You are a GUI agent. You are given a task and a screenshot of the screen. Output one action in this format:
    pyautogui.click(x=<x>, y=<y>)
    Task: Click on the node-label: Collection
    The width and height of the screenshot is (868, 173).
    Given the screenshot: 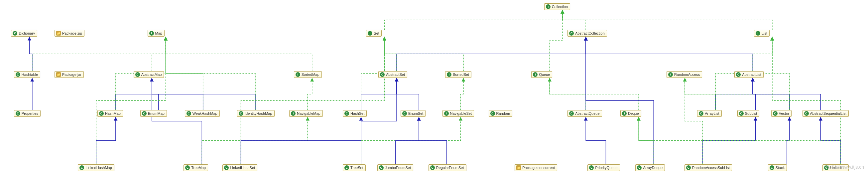 What is the action you would take?
    pyautogui.click(x=560, y=7)
    